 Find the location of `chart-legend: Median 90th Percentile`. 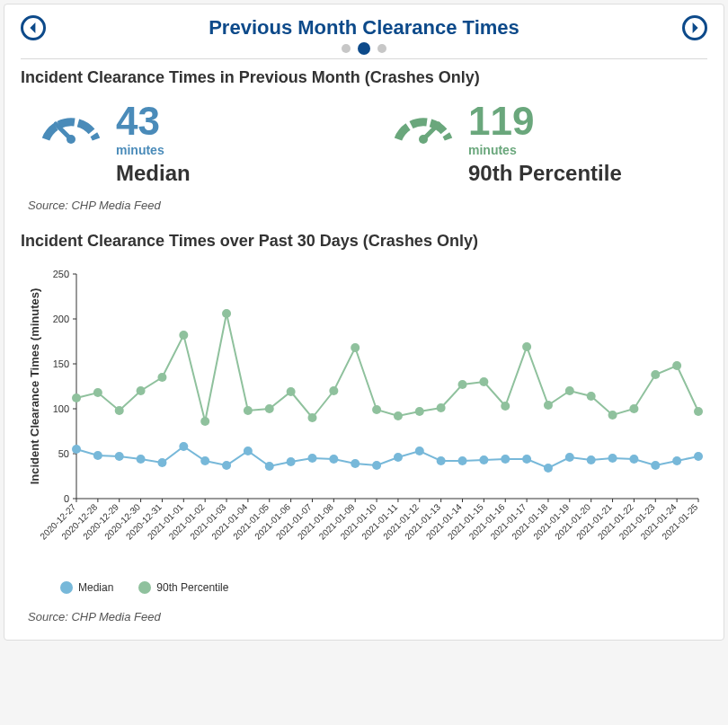

chart-legend: Median 90th Percentile is located at coordinates (366, 588).